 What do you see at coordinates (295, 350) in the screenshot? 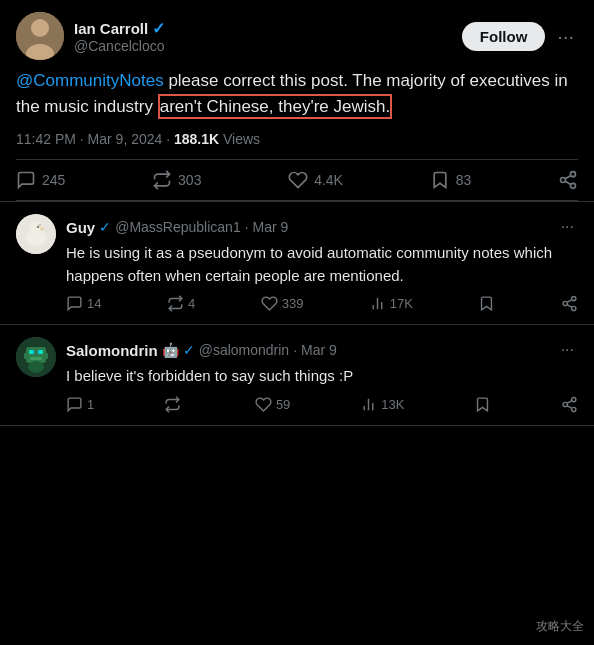
I see `reply-date-salo: ·` at bounding box center [295, 350].